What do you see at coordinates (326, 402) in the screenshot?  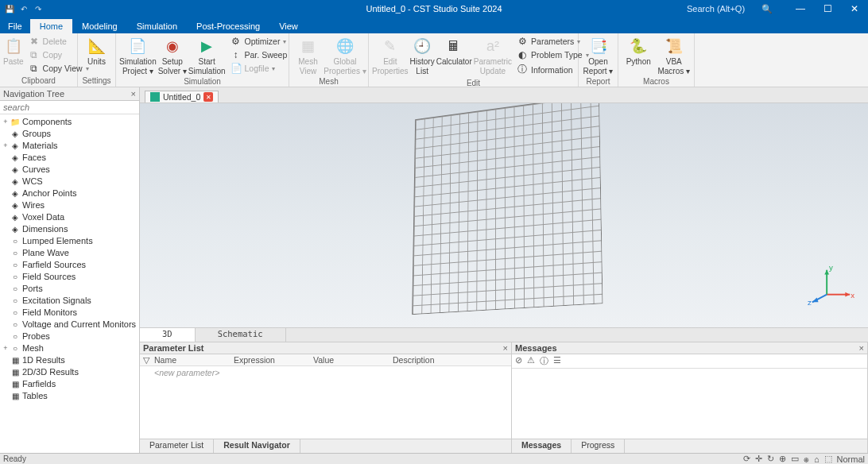 I see `new-parameter-row: <new parameter>` at bounding box center [326, 402].